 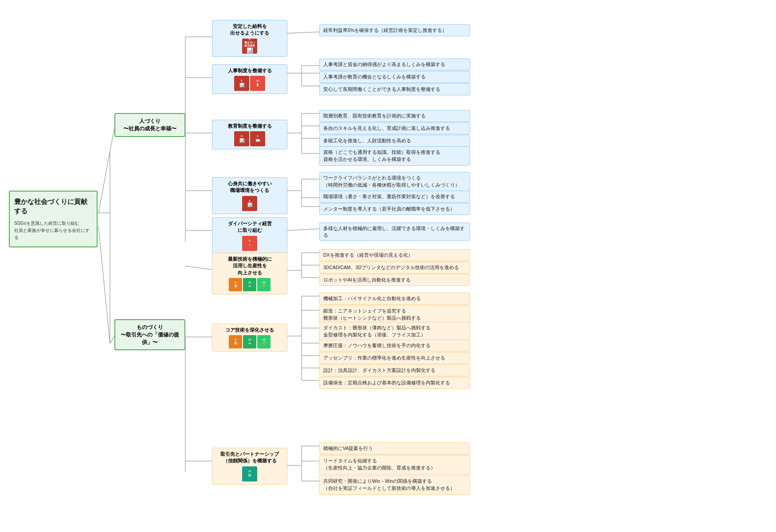 I want to click on sdg8-jinji-icon: 8📊, so click(x=242, y=83).